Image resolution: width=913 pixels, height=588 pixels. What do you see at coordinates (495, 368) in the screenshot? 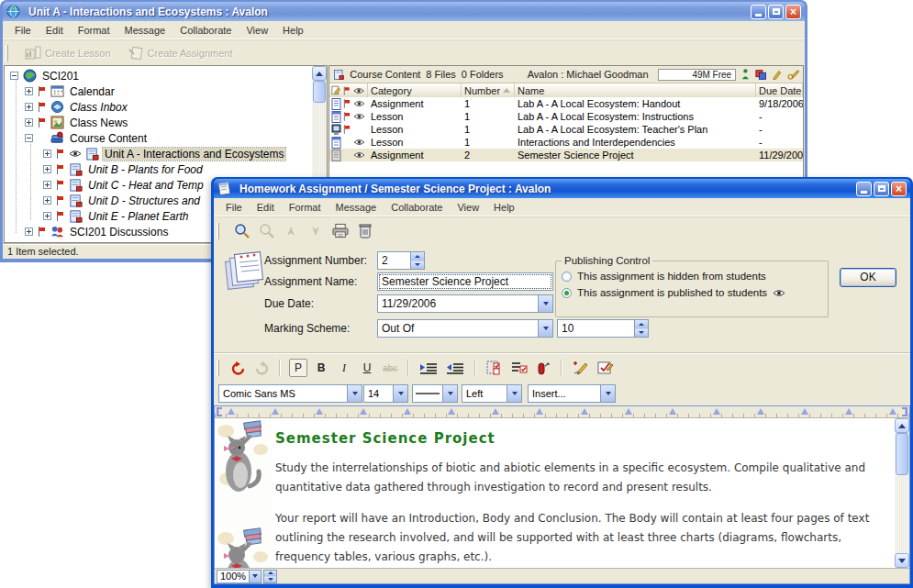
I see `insert-checkbox-button` at bounding box center [495, 368].